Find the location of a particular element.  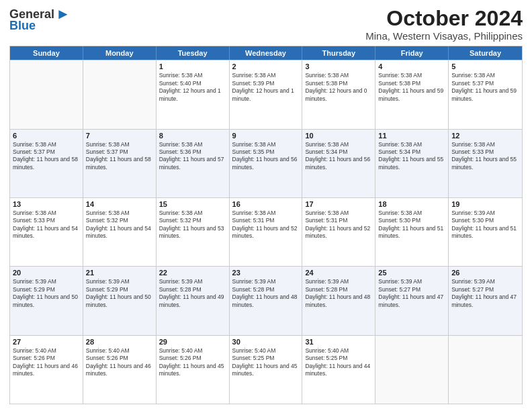

cell-oct-20: 20 Sunrise: 5:39 AM Sunset: 5:29 PM Dayl… is located at coordinates (47, 301).